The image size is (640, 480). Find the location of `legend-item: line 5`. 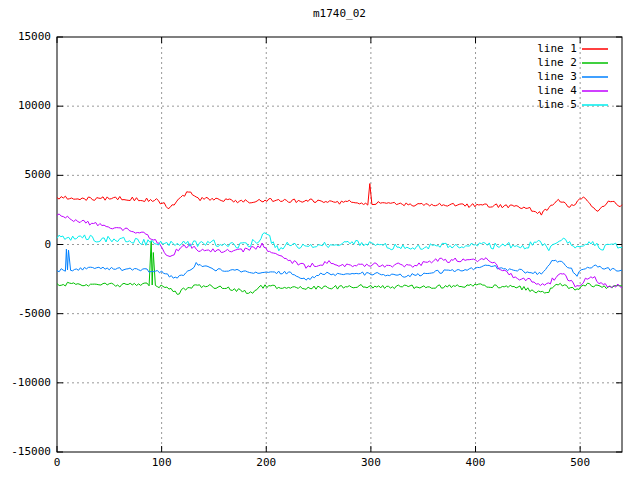

legend-item: line 5 is located at coordinates (572, 105).